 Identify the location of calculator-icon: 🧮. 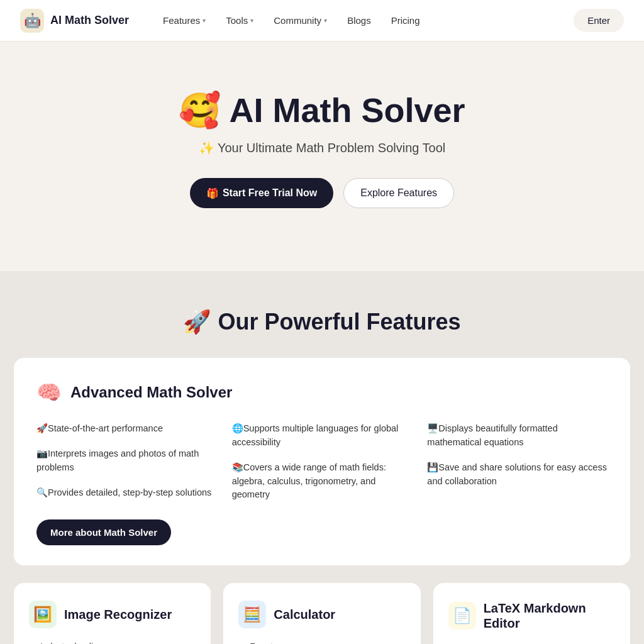
(252, 614).